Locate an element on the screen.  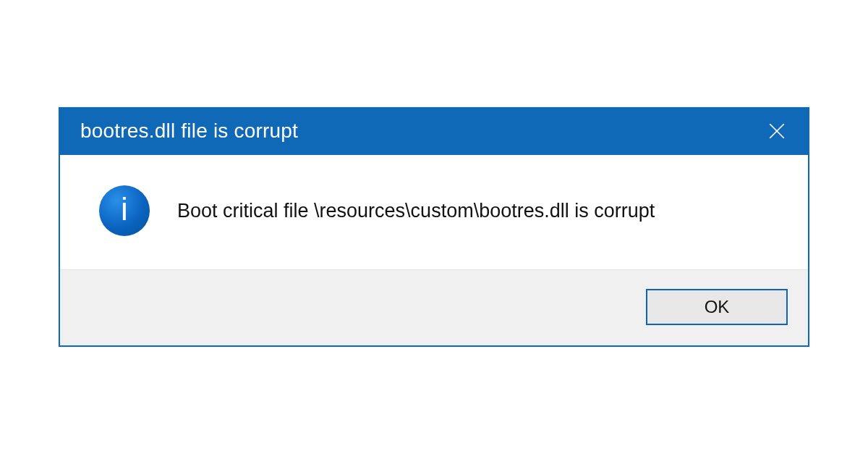
dialog-message: Boot critical file \resources\custom\boo… is located at coordinates (416, 211).